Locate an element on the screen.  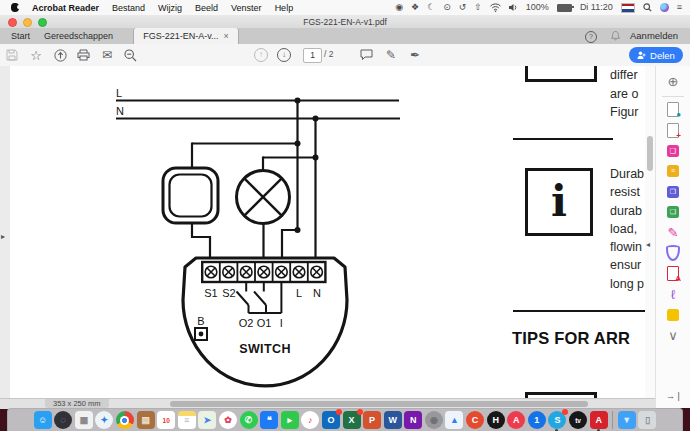
dock-app-calendar: 10 is located at coordinates (166, 420).